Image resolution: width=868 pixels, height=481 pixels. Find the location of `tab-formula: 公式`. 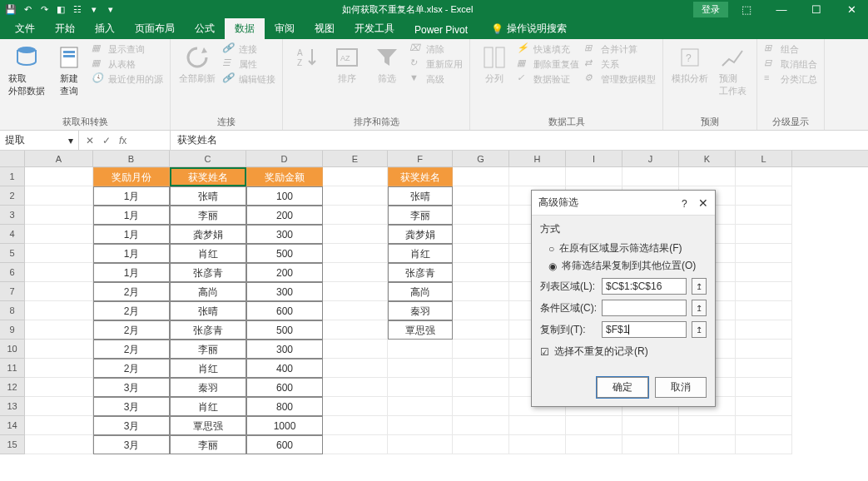

tab-formula: 公式 is located at coordinates (205, 28).